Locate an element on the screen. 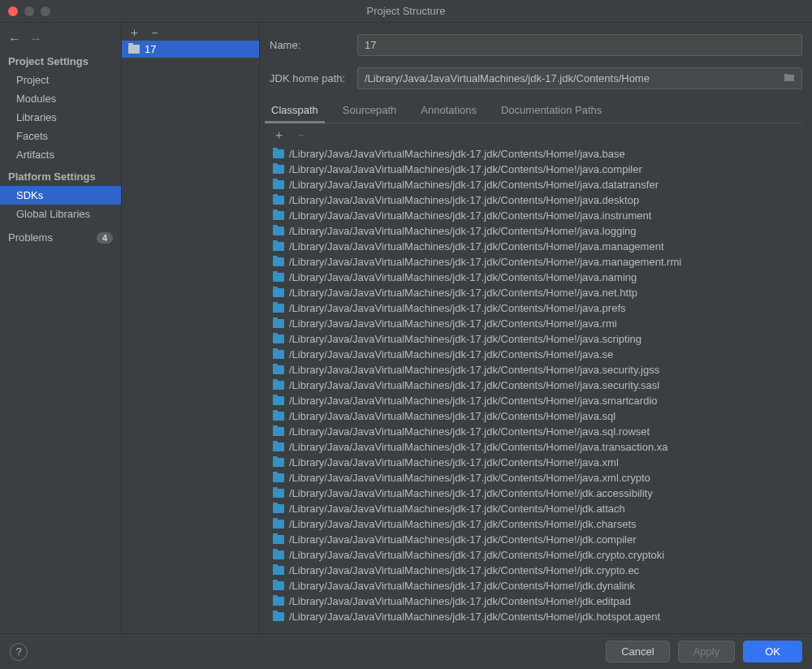  problems-count-badge: 4 is located at coordinates (105, 238).